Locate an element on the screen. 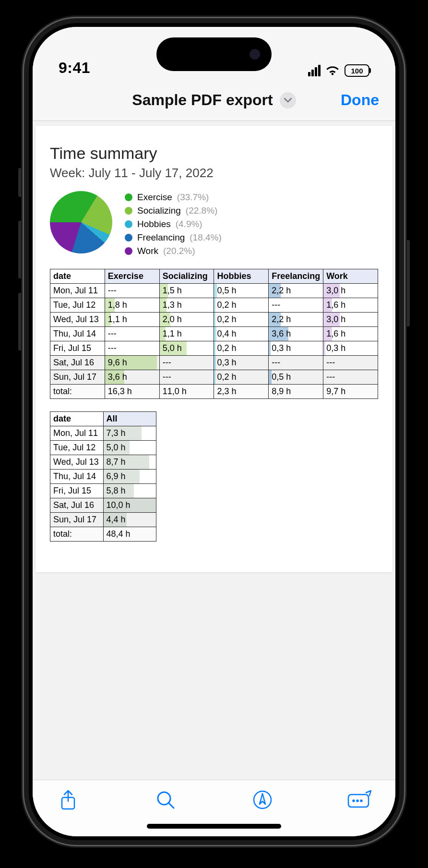 The height and width of the screenshot is (868, 428). legend-percent: (22.8%) is located at coordinates (202, 211).